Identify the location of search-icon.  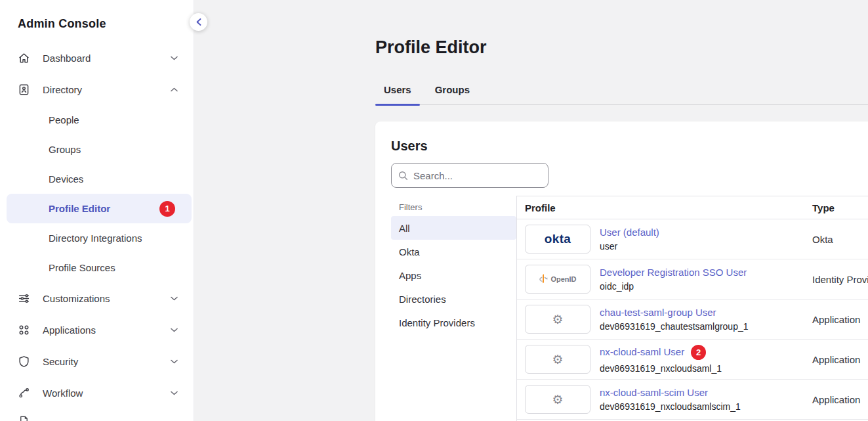
(403, 176).